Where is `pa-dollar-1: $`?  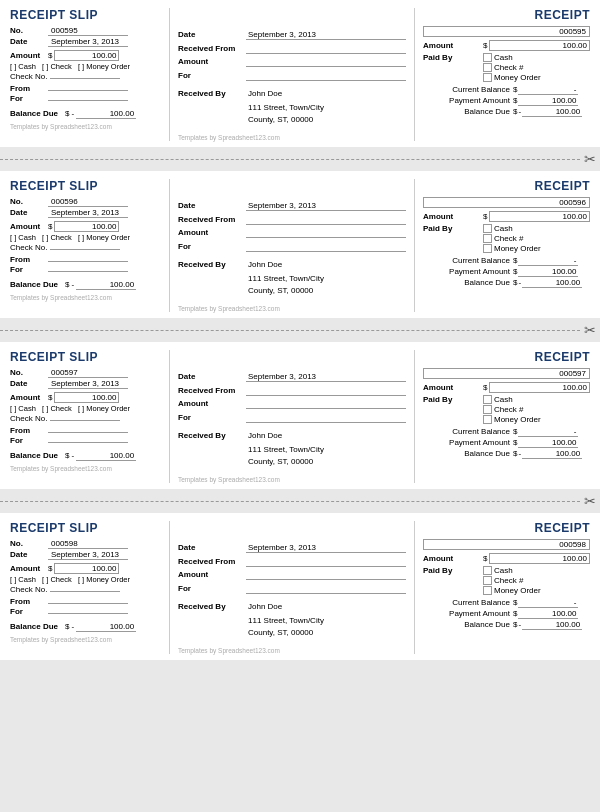 pa-dollar-1: $ is located at coordinates (515, 272).